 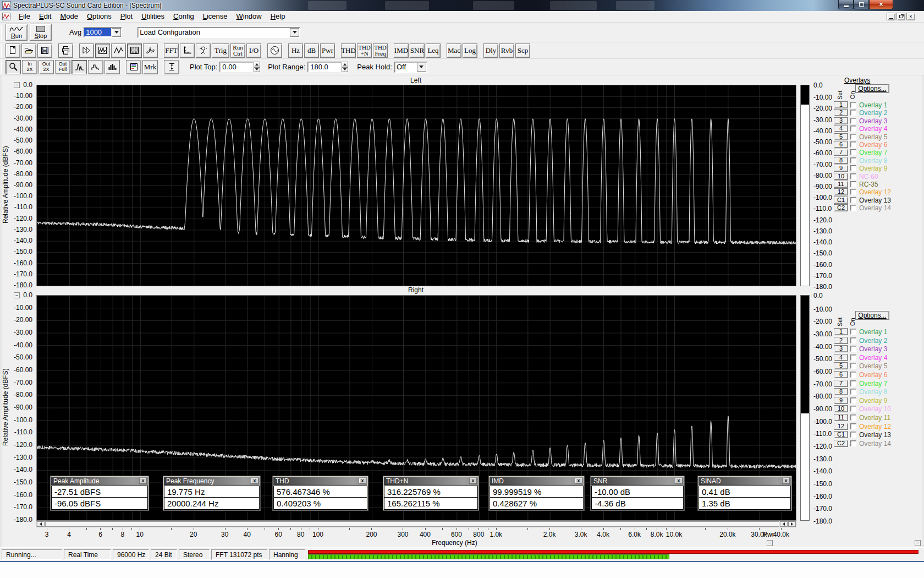 What do you see at coordinates (381, 51) in the screenshot?
I see `thd-freq-button: THDFreq` at bounding box center [381, 51].